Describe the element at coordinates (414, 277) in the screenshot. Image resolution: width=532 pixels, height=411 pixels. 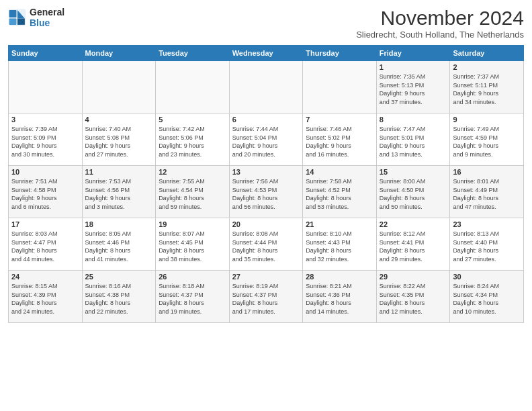
I see `day-number: 29` at that location.